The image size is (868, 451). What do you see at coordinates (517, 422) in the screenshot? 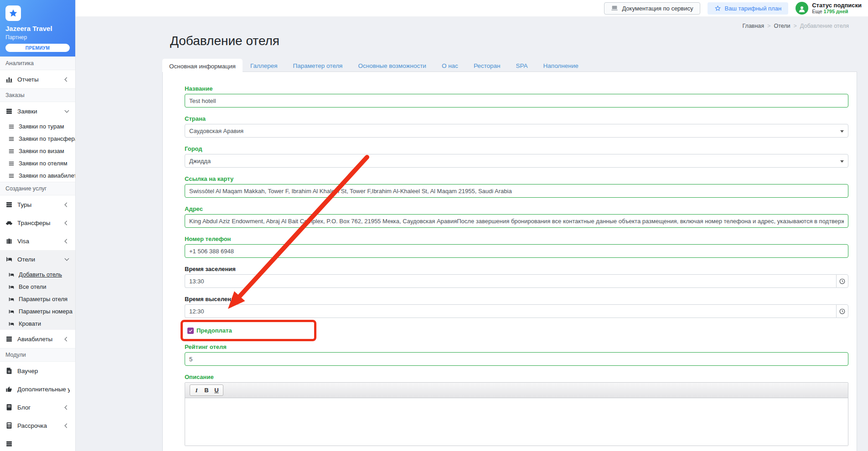
I see `description-textarea` at bounding box center [517, 422].